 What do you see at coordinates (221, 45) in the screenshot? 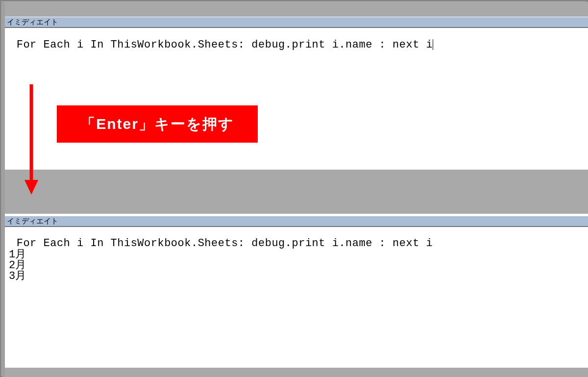
I see `code-input-line-1: For Each i In ThisWorkbook.Sheets: debug…` at bounding box center [221, 45].